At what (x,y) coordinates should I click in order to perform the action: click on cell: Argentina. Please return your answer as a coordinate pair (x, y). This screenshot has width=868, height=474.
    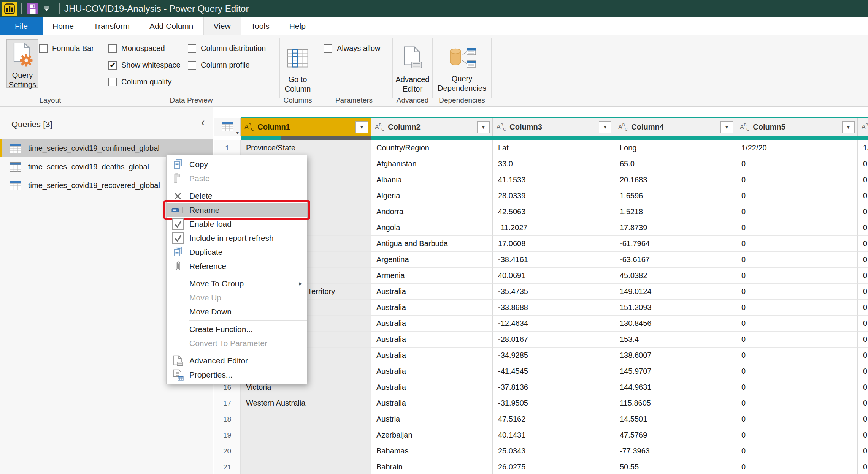
    Looking at the image, I should click on (432, 260).